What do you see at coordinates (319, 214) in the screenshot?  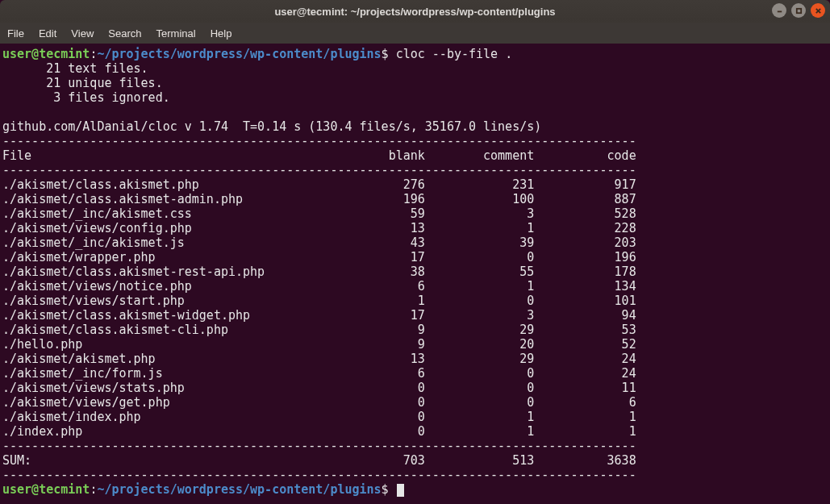 I see `table-row: ./akismet/_inc/akismet.css 59 3 528` at bounding box center [319, 214].